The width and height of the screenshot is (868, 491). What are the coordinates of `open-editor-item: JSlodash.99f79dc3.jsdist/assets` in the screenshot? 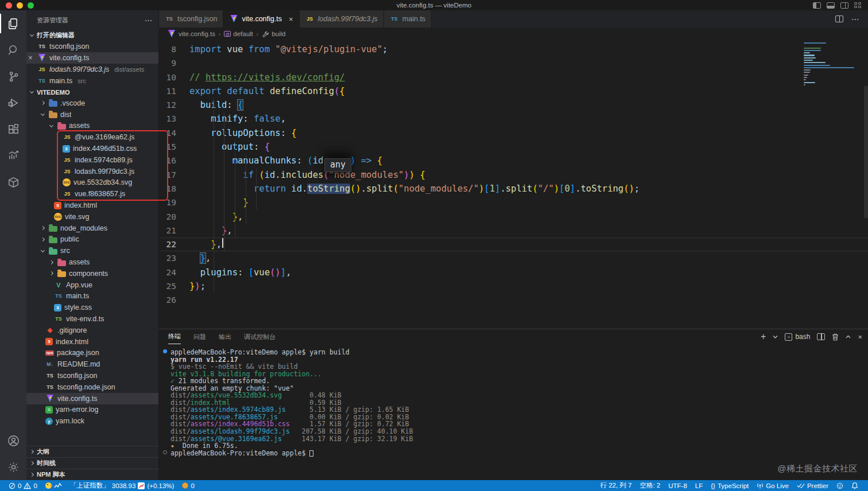 It's located at (92, 69).